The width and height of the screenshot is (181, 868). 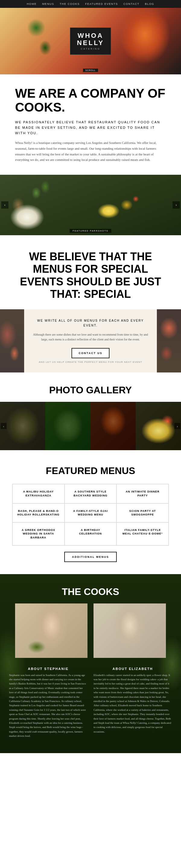 I want to click on menu-item-4: BASH, PLEASE & BAND-O HOLIDAY ROLLERSKAT…, so click(x=38, y=513).